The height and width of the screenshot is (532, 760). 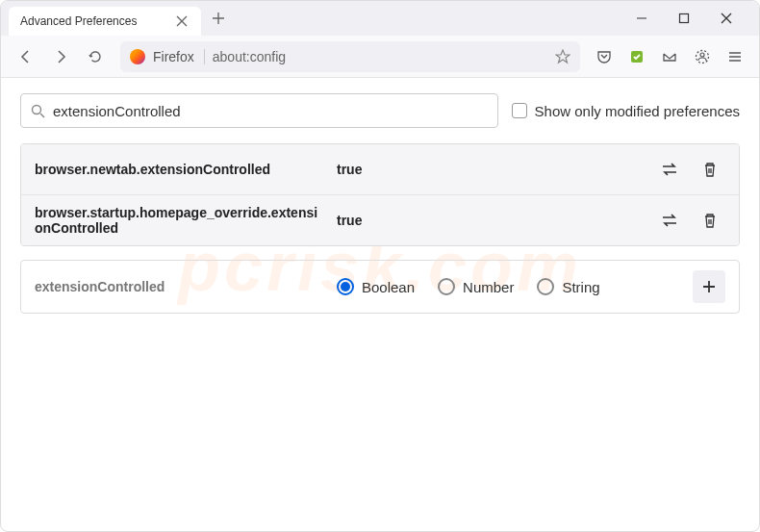 I want to click on tab-title: Advanced Preferences, so click(x=93, y=21).